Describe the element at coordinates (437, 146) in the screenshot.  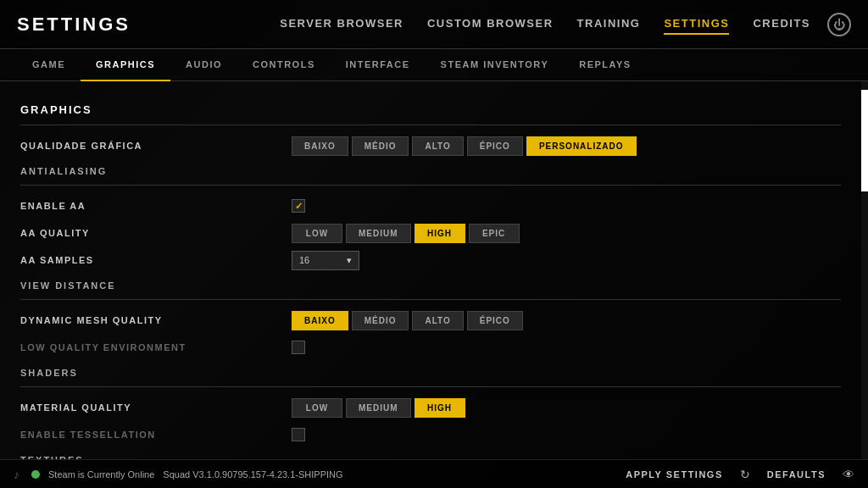
I see `btn-alto: ALTO` at that location.